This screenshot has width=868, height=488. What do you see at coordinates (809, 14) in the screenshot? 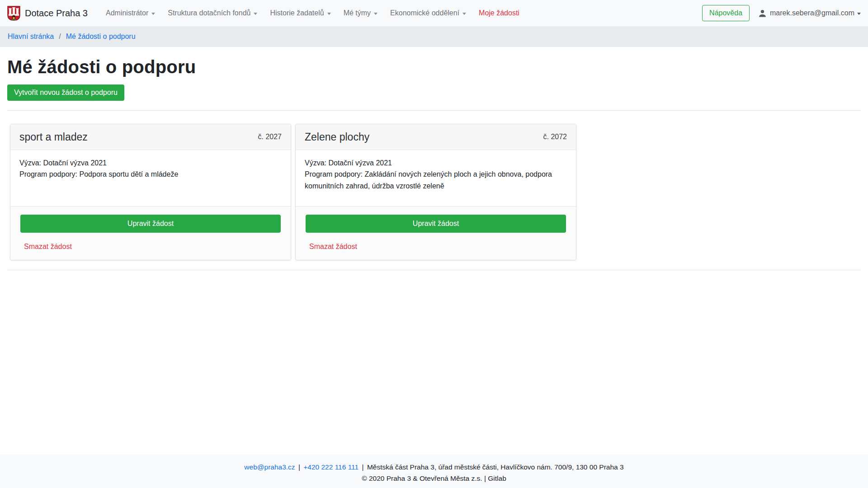
I see `user-menu: marek.sebera@gmail.com` at bounding box center [809, 14].